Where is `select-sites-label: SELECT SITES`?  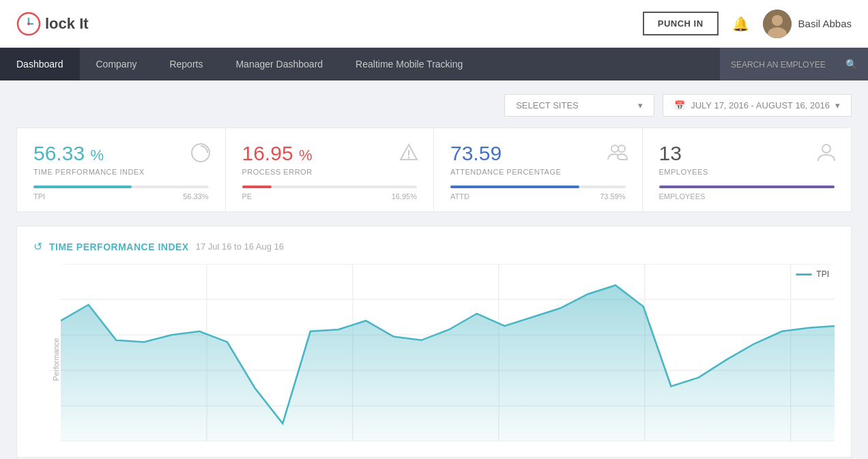
select-sites-label: SELECT SITES is located at coordinates (547, 105).